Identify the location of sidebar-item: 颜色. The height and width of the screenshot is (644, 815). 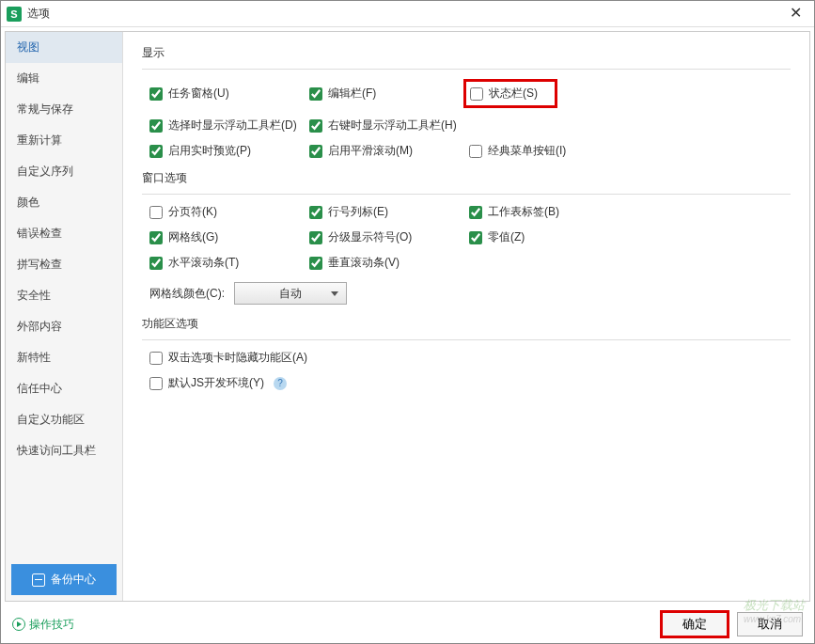
(64, 203).